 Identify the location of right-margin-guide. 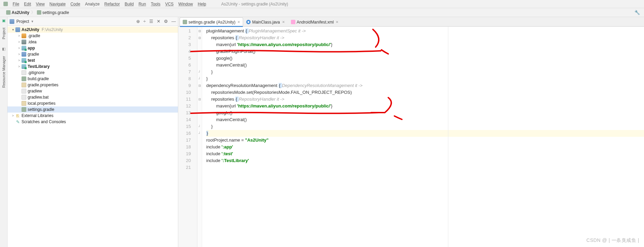
(448, 137).